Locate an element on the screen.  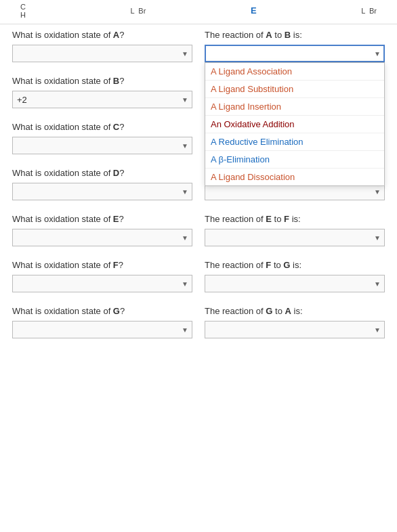
option-ligand-substitution: A Ligand Substitution is located at coordinates (295, 89).